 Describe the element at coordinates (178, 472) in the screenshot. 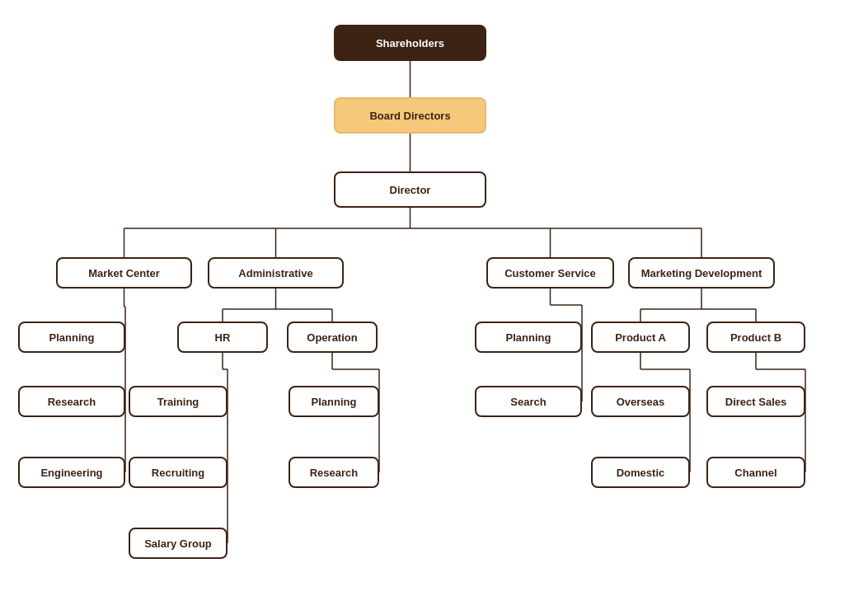

I see `recruiting-node: Recruiting` at that location.